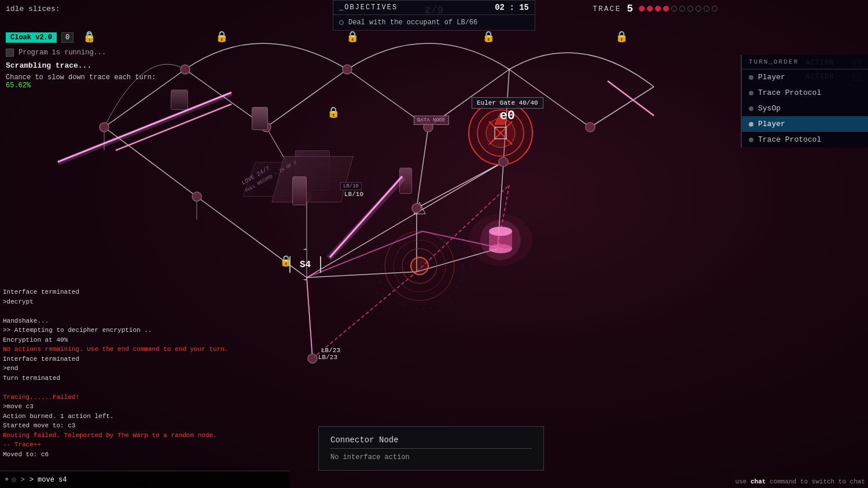 The height and width of the screenshot is (488, 868). What do you see at coordinates (93, 60) in the screenshot?
I see `left-panel: Cloak v2.0 0 🔒 Program is running... Scr…` at bounding box center [93, 60].